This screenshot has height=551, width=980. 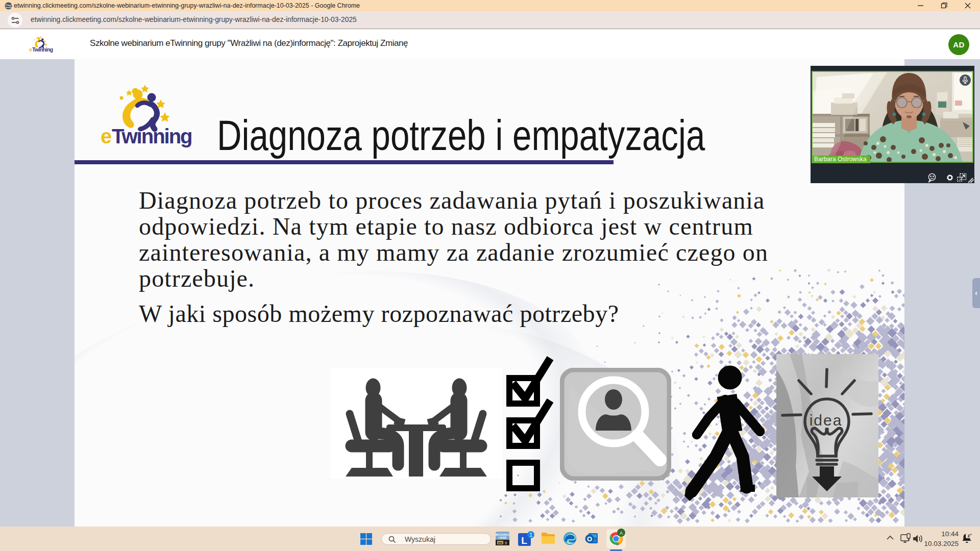 I want to click on svg-text: MB, so click(x=500, y=543).